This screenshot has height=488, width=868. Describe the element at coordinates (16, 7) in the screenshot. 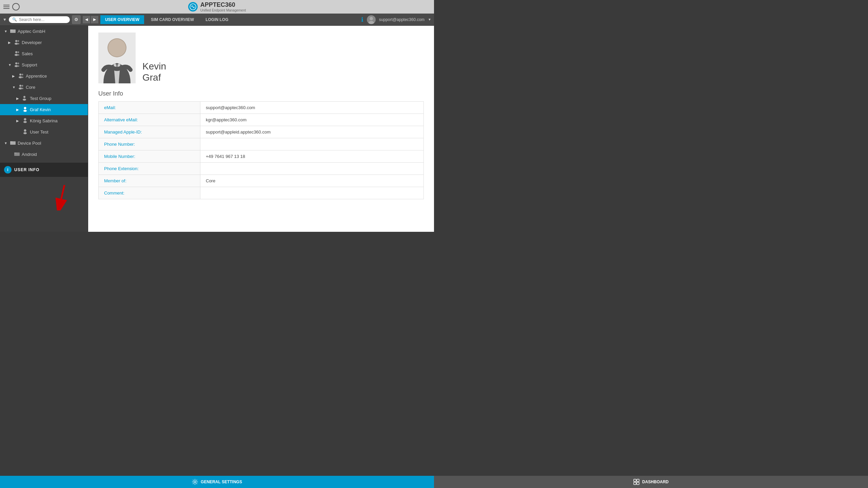

I see `circle-widget` at that location.